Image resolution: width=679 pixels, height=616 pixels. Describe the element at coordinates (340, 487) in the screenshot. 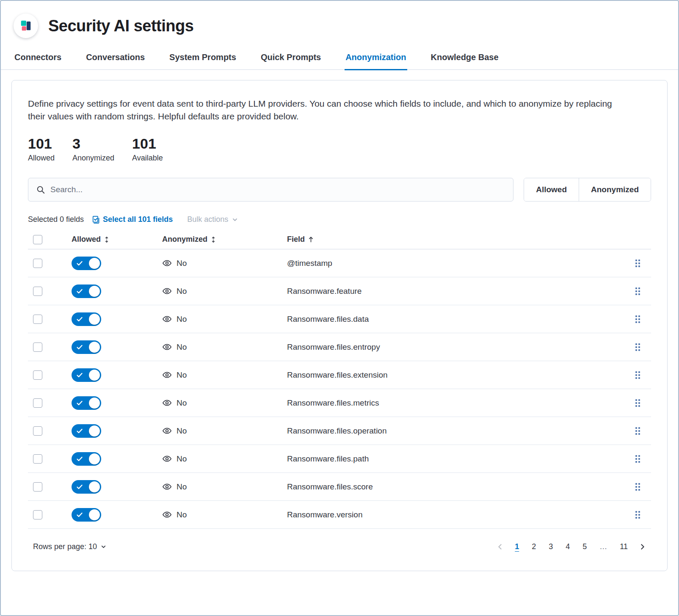

I see `table-row: No Ransomware.files.score` at that location.